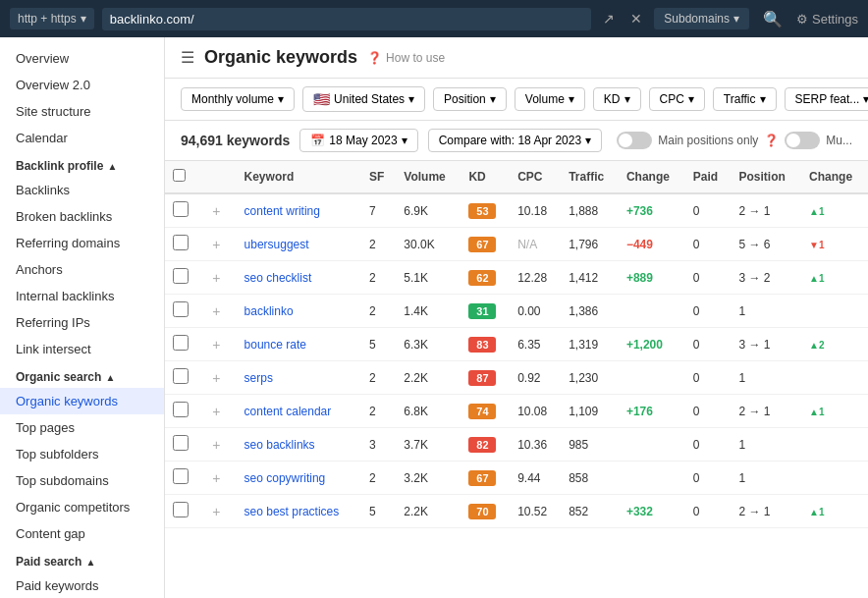  I want to click on date-button: 📅 18 May 2023 ▾, so click(358, 140).